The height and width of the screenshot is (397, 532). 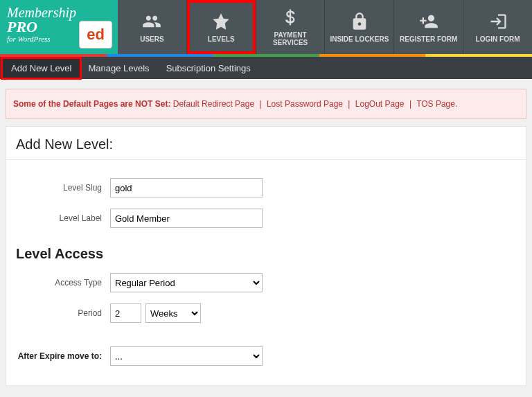 What do you see at coordinates (497, 27) in the screenshot?
I see `nav-login: LOGIN FORM` at bounding box center [497, 27].